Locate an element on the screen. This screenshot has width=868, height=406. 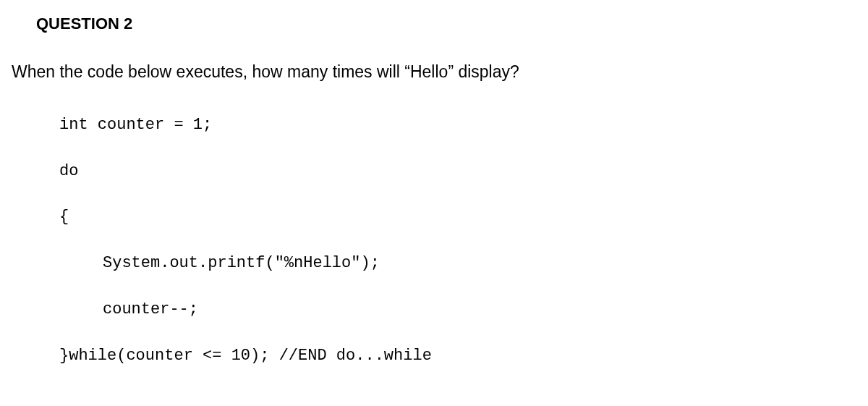
answer-options: a. 10 b. 0 c. 1 d. infinite number is located at coordinates (434, 405).